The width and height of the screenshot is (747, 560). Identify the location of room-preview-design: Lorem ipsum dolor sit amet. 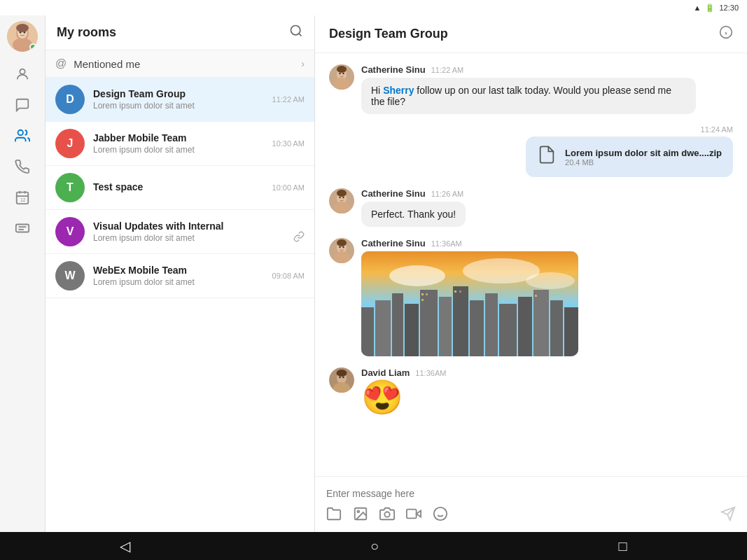
(180, 106).